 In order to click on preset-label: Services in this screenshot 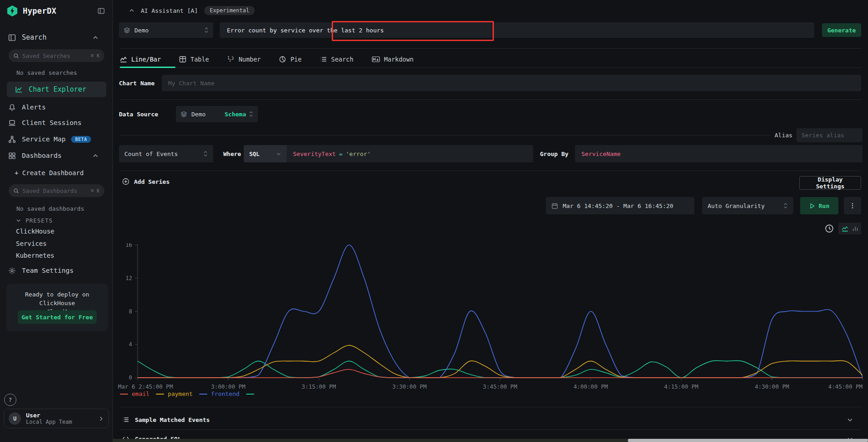, I will do `click(31, 244)`.